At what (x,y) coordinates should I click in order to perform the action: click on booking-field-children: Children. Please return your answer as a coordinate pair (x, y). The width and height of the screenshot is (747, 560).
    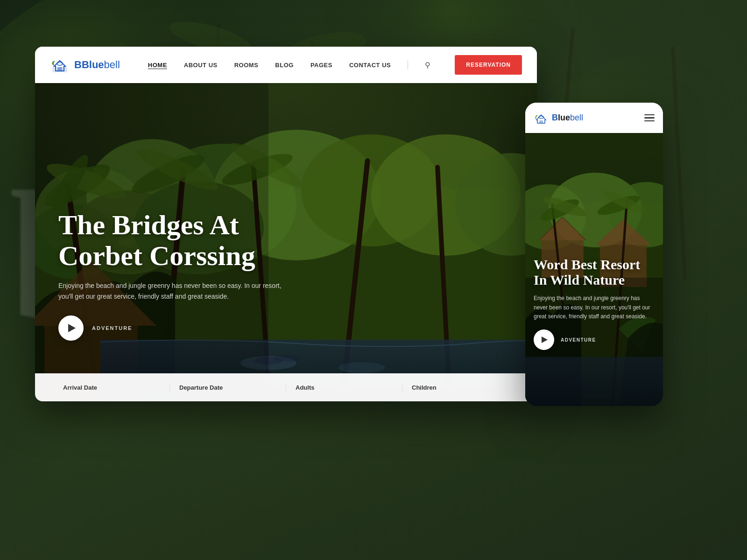
    Looking at the image, I should click on (460, 387).